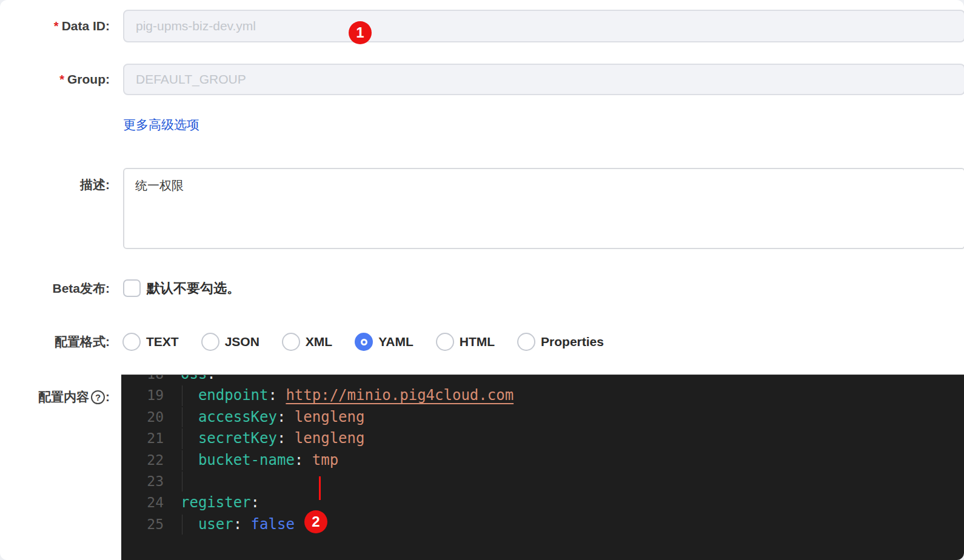 The height and width of the screenshot is (560, 964). I want to click on help-icon: ?, so click(98, 398).